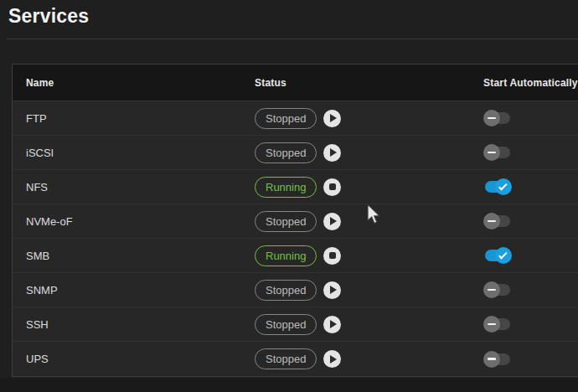 This screenshot has width=578, height=392. Describe the element at coordinates (49, 17) in the screenshot. I see `page-title: Services` at that location.